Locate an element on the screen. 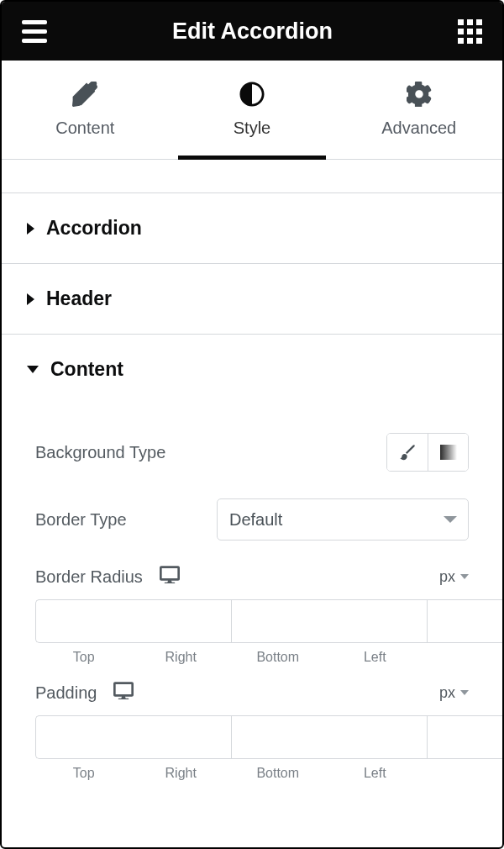 This screenshot has height=849, width=504. control-background-type: Background Type is located at coordinates (252, 452).